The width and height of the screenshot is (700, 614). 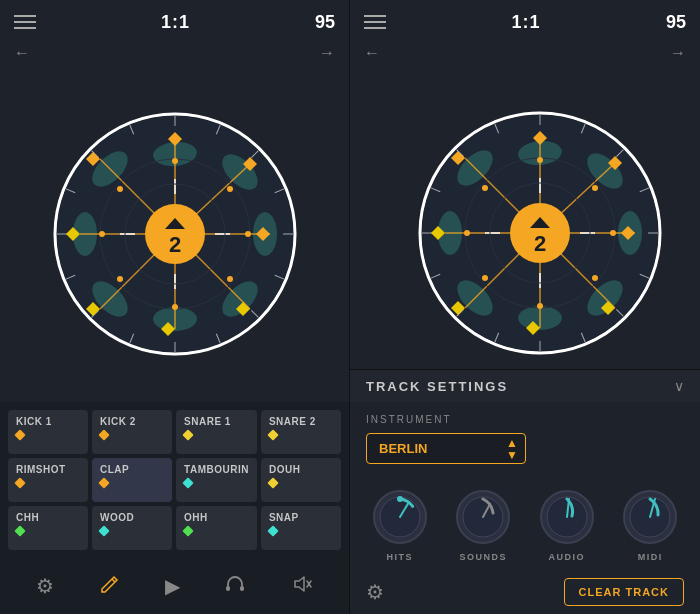 What do you see at coordinates (110, 586) in the screenshot?
I see `edit-icon` at bounding box center [110, 586].